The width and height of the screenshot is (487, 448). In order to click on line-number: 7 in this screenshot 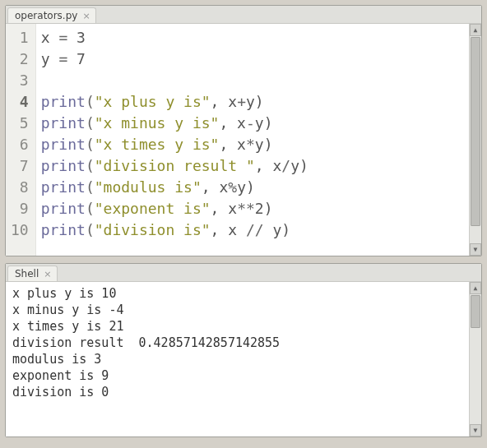, I will do `click(20, 166)`.